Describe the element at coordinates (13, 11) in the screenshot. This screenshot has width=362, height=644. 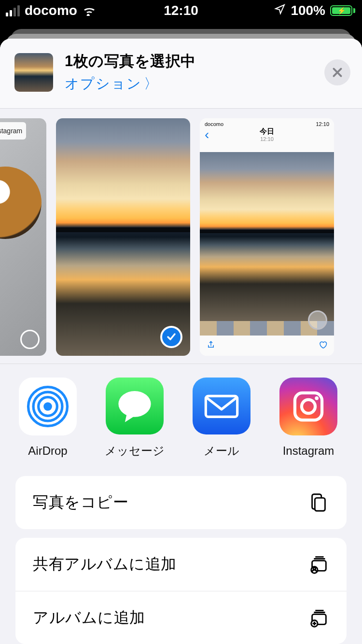
I see `cellular-signal-icon` at that location.